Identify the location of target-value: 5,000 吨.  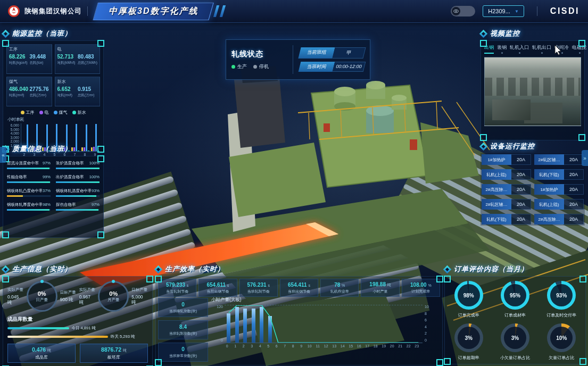
(139, 300).